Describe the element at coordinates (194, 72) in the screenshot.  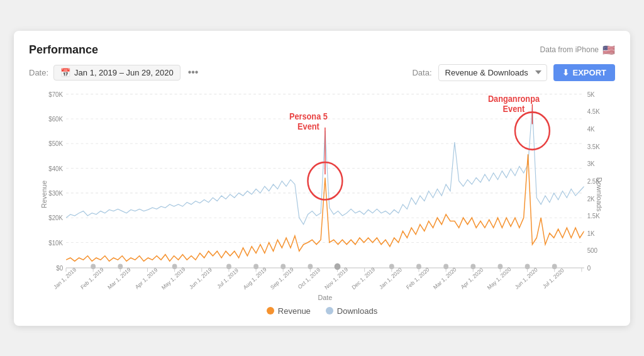
I see `more-options-button: •••` at that location.